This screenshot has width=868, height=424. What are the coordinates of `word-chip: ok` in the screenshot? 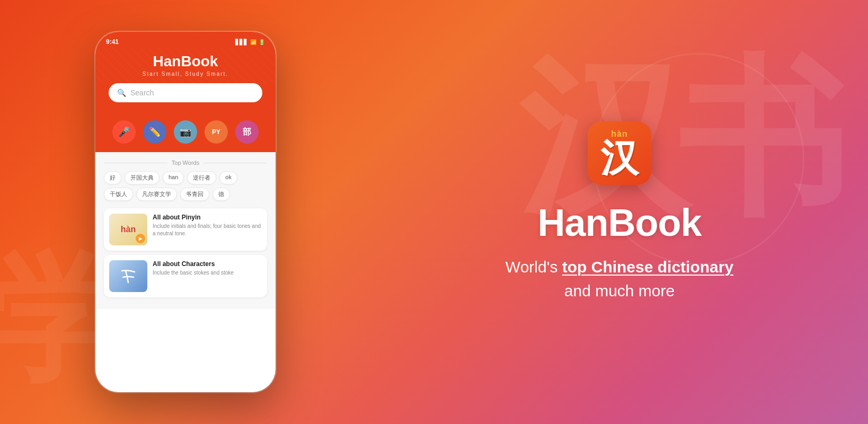 It's located at (228, 178).